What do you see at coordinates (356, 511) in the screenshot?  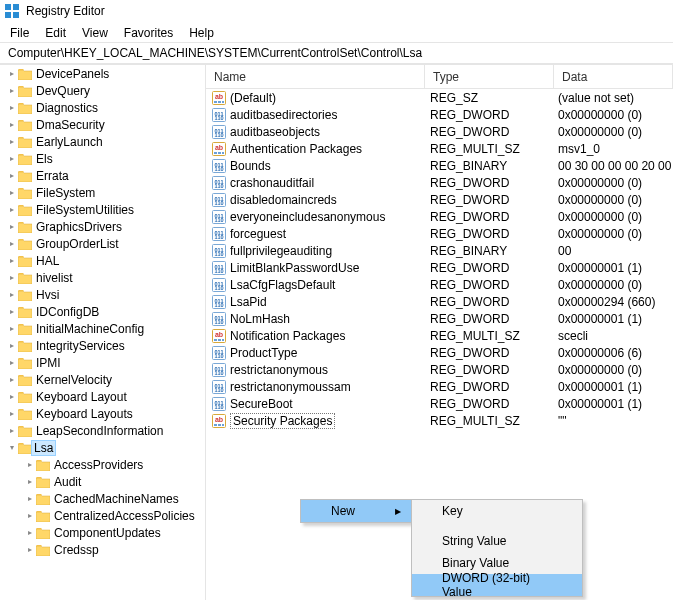 I see `context-menu-new: New ▶` at bounding box center [356, 511].